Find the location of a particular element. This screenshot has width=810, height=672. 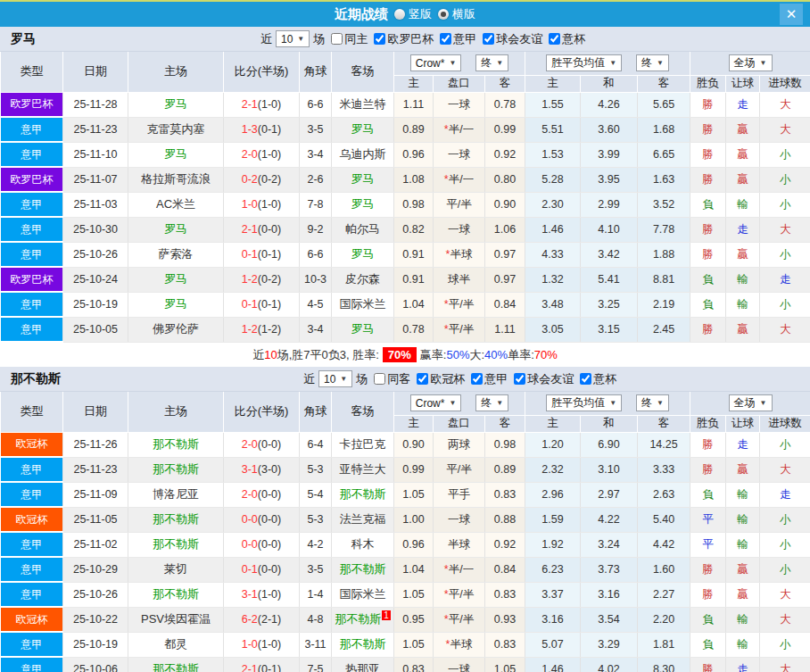

avg-draw-odds: 4.10 is located at coordinates (609, 229).